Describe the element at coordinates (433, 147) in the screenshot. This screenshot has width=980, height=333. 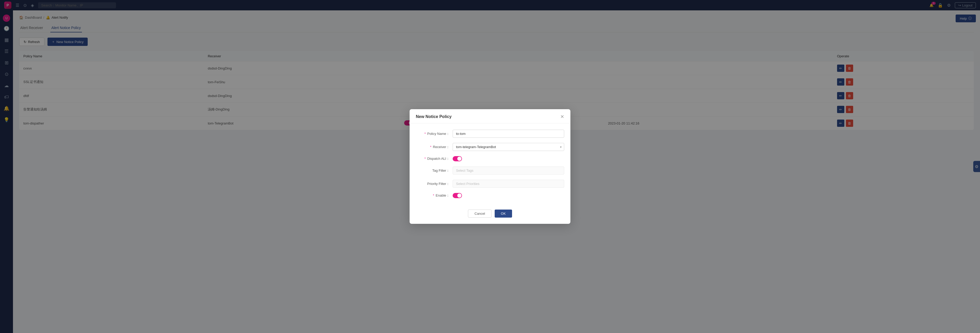
I see `receiver-label: * Receiver：` at that location.